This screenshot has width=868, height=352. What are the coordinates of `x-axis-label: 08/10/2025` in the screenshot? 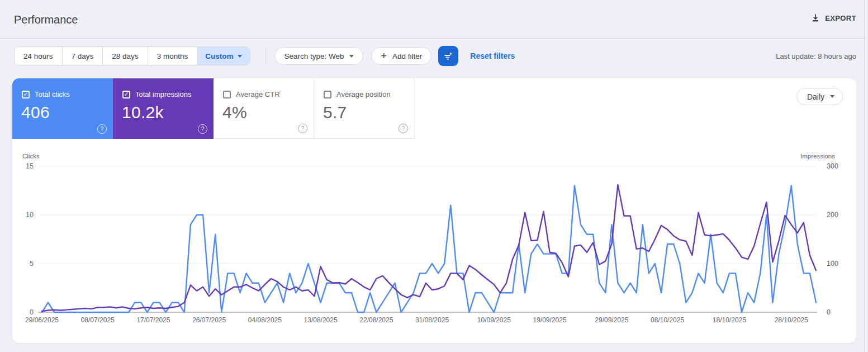 It's located at (667, 320).